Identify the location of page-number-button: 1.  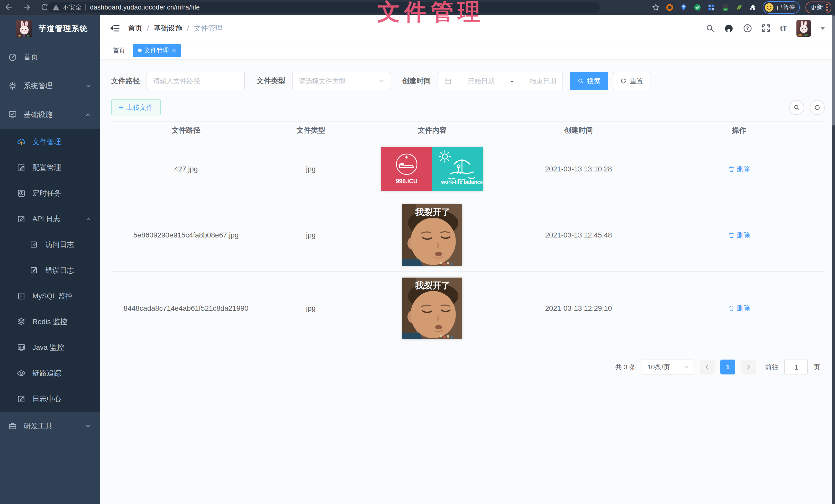
(728, 367).